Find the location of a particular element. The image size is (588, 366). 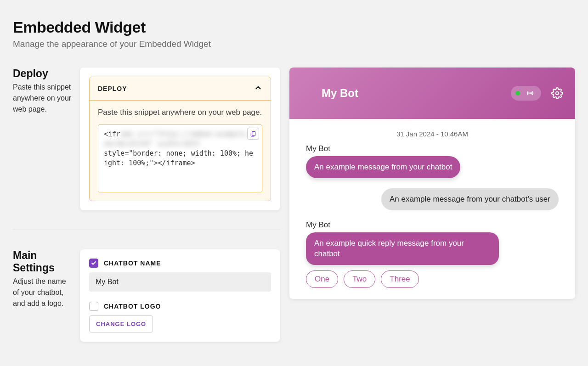

chat-timestamp: 31 Jan 2024 - 10:46AM is located at coordinates (432, 134).